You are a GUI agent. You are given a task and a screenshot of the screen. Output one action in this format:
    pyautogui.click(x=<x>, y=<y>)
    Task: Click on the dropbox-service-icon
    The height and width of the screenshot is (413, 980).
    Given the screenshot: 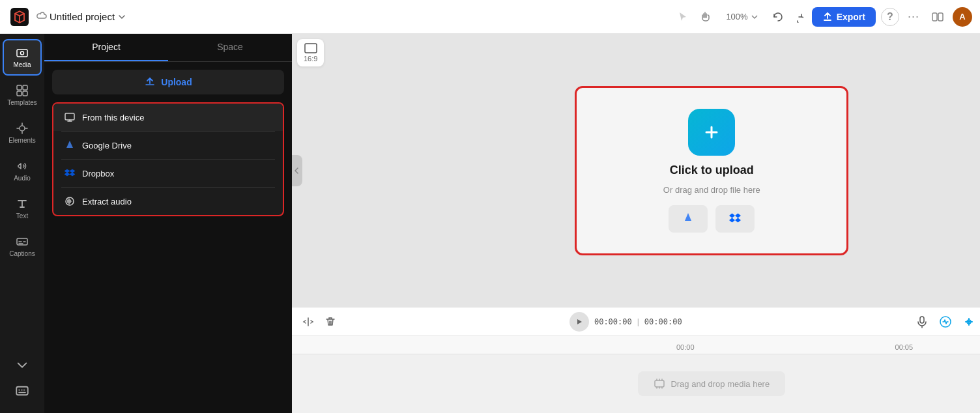 What is the action you would take?
    pyautogui.click(x=735, y=219)
    